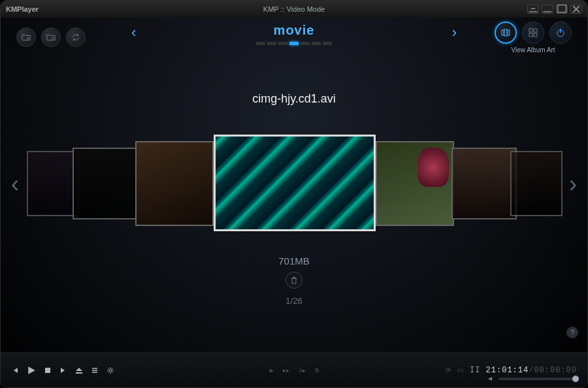  I want to click on minimize-button, so click(547, 9).